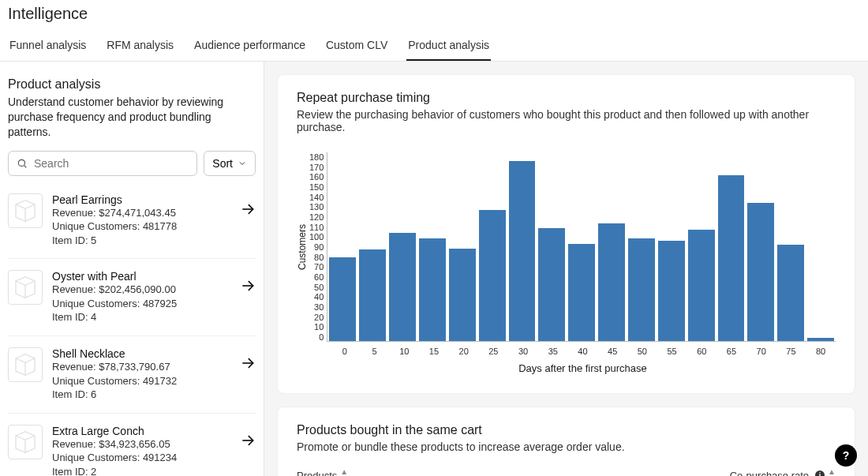 The image size is (868, 476). I want to click on chevron-down-icon, so click(242, 163).